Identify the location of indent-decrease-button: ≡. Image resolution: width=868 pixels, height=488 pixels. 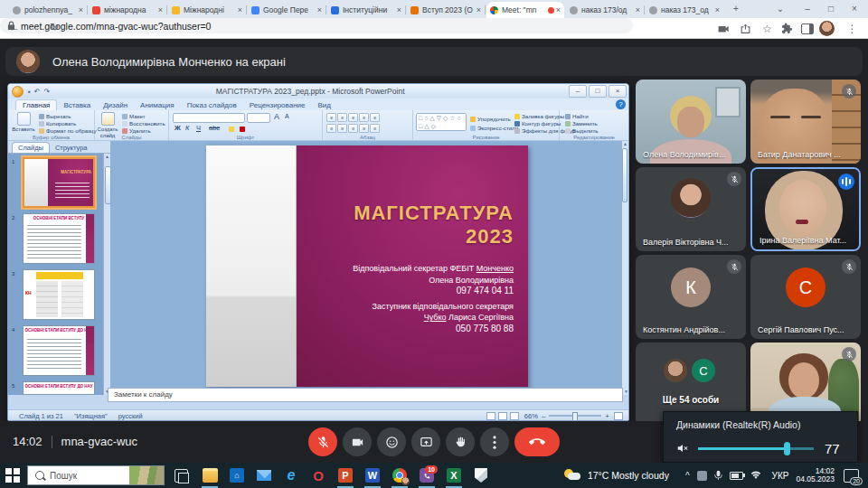
(353, 117).